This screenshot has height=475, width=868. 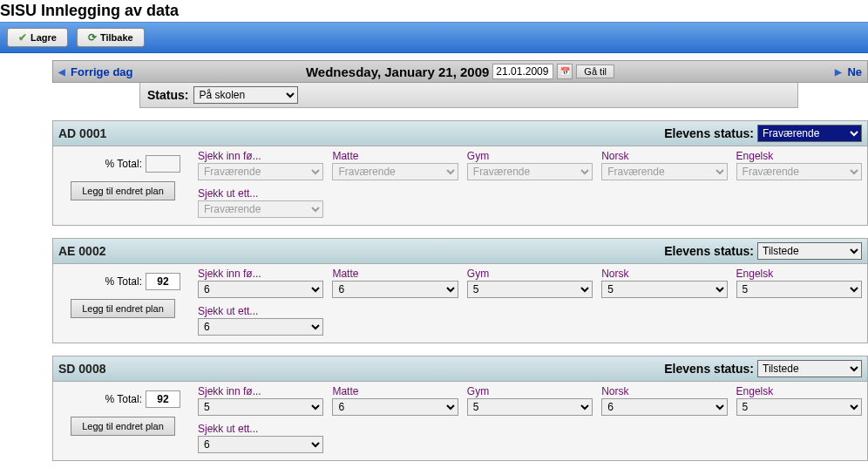 What do you see at coordinates (460, 134) in the screenshot?
I see `student-header: AD 0001Elevens status:Fraværende` at bounding box center [460, 134].